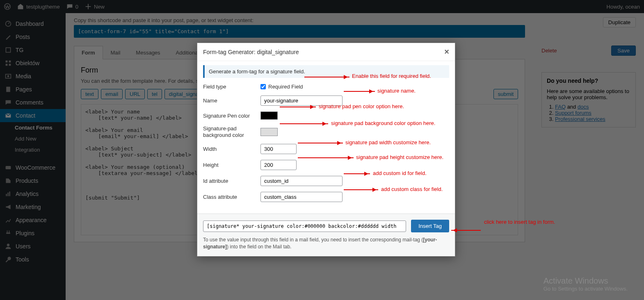 The image size is (644, 300). I want to click on label-field-type: Field type, so click(232, 87).